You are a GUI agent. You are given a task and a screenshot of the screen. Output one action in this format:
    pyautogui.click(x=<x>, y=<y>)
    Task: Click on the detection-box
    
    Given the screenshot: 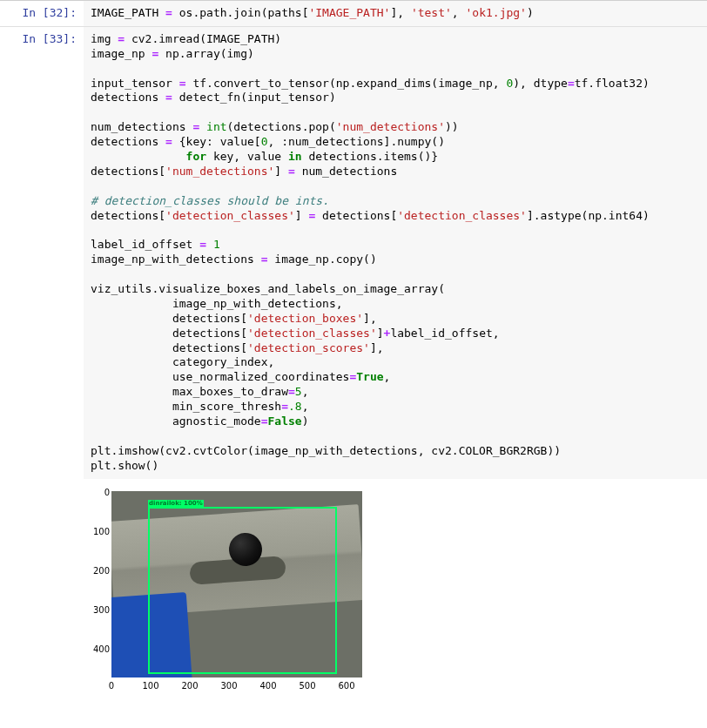 What is the action you would take?
    pyautogui.click(x=242, y=590)
    